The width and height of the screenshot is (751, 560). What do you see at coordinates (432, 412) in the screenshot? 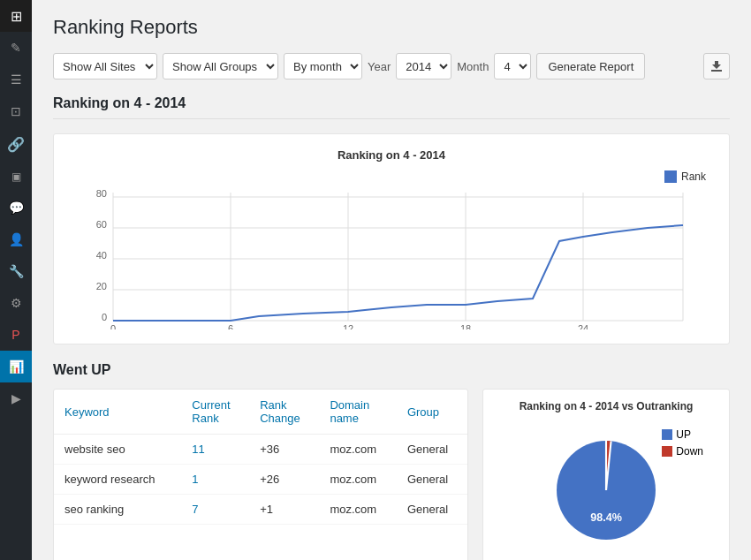
I see `col-group: Group` at bounding box center [432, 412].